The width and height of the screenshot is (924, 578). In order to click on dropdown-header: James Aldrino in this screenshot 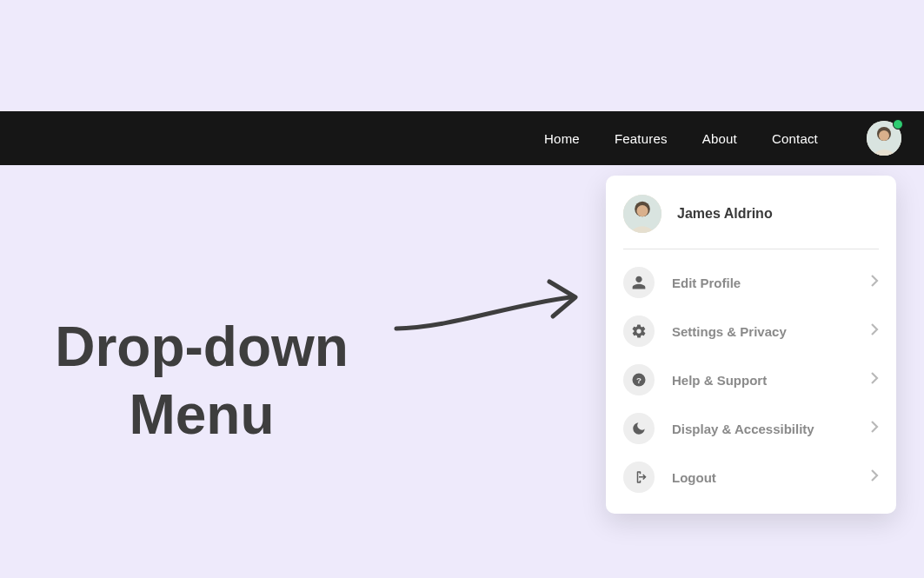, I will do `click(751, 221)`.